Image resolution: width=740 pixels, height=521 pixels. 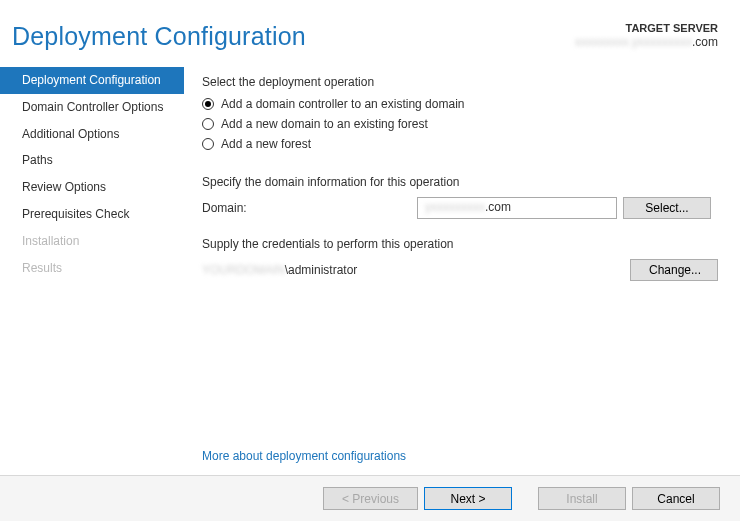 I want to click on wizard-sidebar: Deployment Configuration Domain Controll…, so click(x=92, y=171).